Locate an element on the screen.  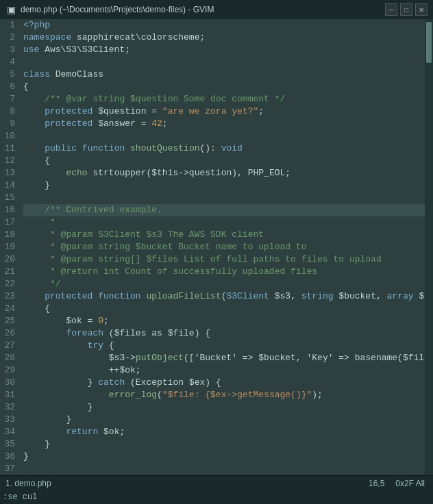
line-number: 9 is located at coordinates (8, 124).